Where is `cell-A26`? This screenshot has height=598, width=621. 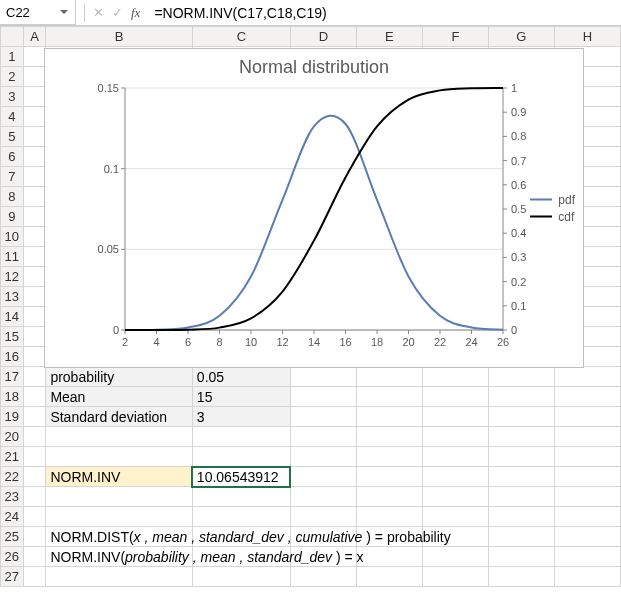 cell-A26 is located at coordinates (34, 557).